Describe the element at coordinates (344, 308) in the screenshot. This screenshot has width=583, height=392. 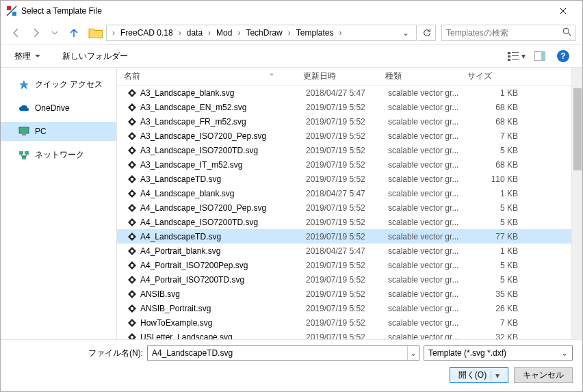
I see `file-row: ANSIB_Portrait.svg2019/07/19 5:52scalabl…` at that location.